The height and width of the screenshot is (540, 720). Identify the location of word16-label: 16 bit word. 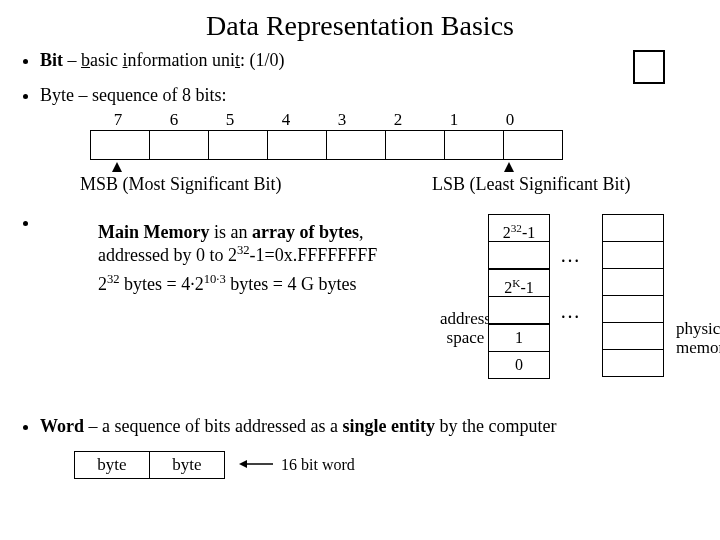
(318, 465).